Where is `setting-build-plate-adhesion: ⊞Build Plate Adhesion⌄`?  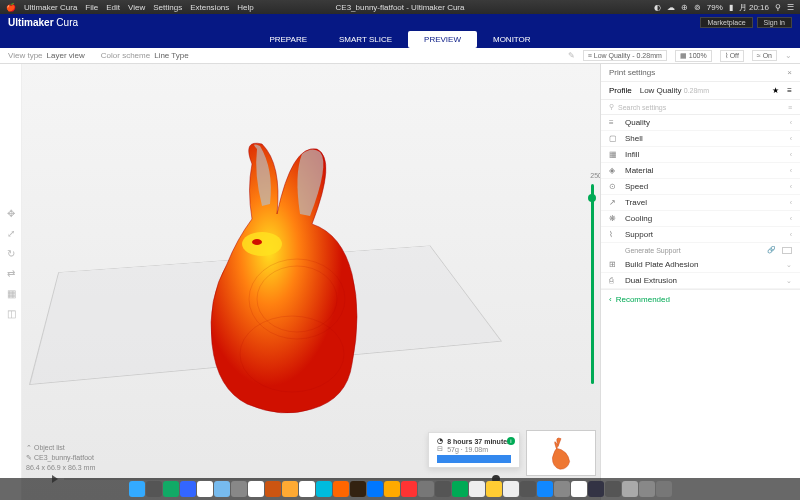 setting-build-plate-adhesion: ⊞Build Plate Adhesion⌄ is located at coordinates (700, 265).